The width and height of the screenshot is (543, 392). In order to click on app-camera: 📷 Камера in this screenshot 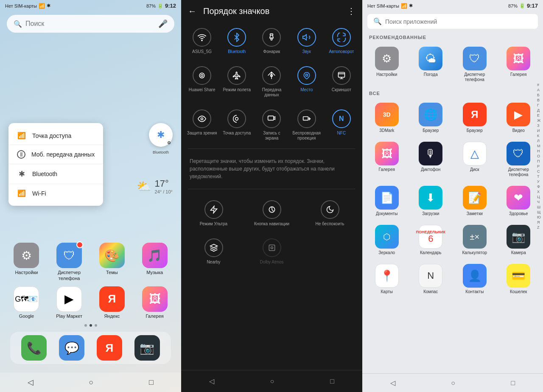, I will do `click(519, 240)`.